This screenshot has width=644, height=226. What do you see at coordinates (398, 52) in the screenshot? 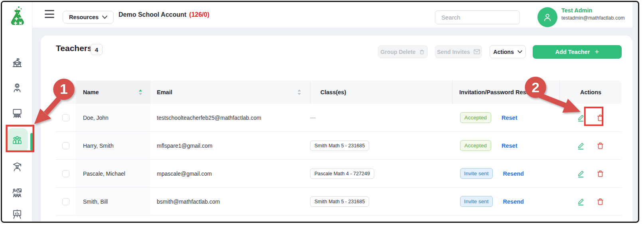
I see `group-delete-label: Group Delete` at bounding box center [398, 52].